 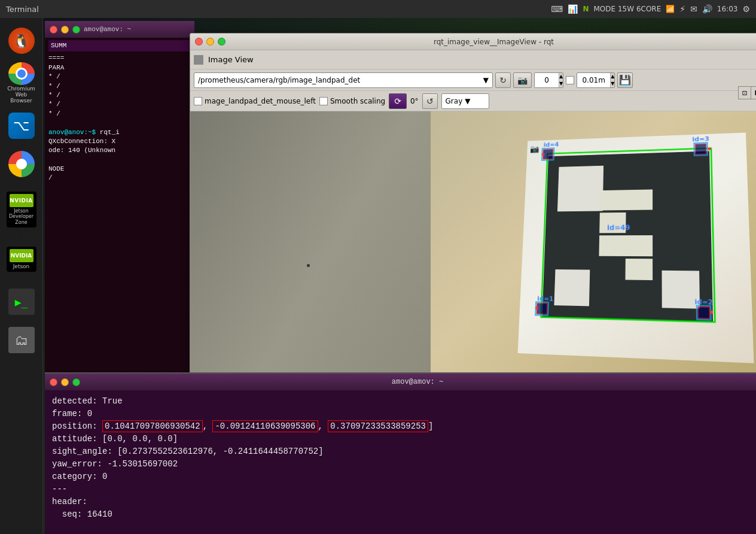 I want to click on mail-icon: ✉, so click(x=694, y=9).